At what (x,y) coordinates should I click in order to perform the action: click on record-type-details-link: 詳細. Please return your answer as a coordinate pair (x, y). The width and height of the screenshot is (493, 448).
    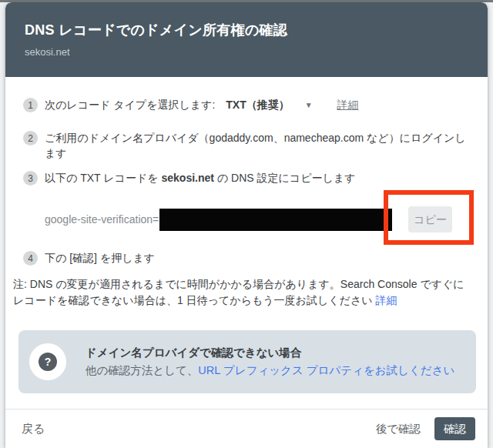
    Looking at the image, I should click on (347, 105).